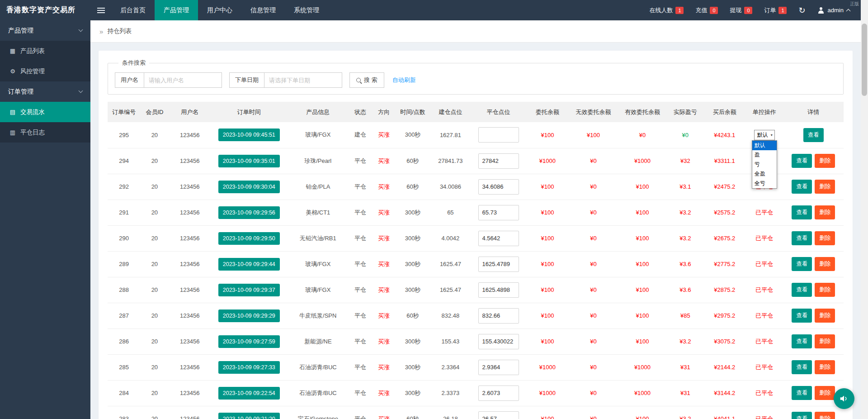 The width and height of the screenshot is (868, 419). I want to click on row-username: 123456, so click(190, 161).